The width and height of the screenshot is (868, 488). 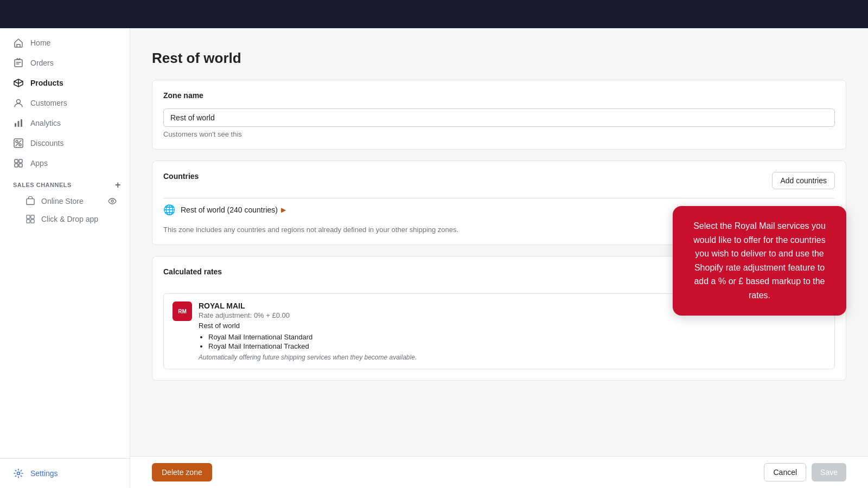 I want to click on sidebar-products-label: Products, so click(x=47, y=83).